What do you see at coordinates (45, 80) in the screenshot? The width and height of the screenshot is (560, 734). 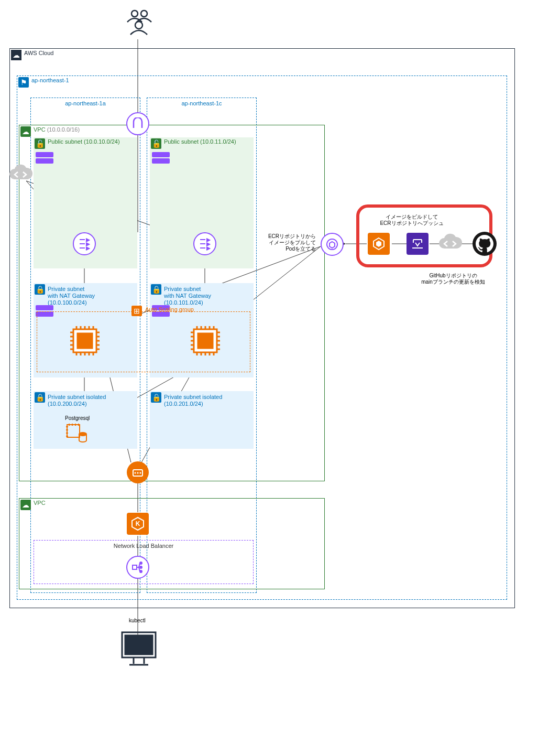 I see `region-label: ap-northeast-1` at bounding box center [45, 80].